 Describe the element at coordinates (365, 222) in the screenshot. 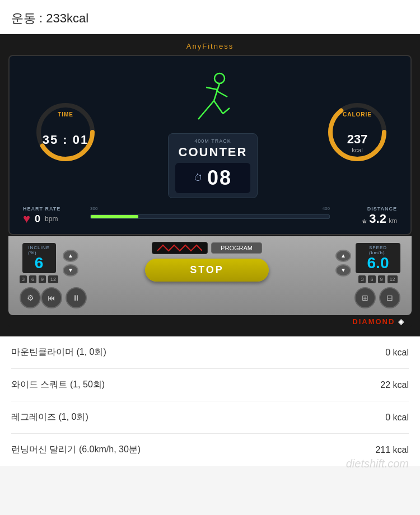

I see `road-icon: 🛣` at that location.